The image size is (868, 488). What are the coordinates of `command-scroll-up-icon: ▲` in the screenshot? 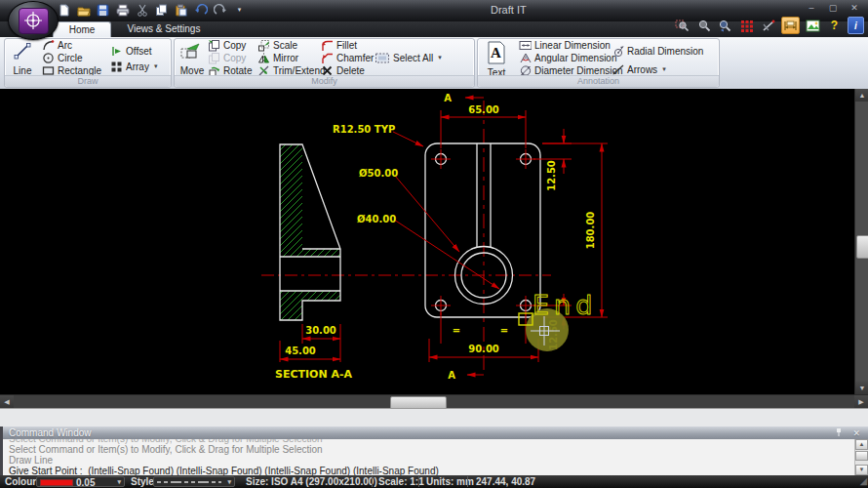 It's located at (862, 445).